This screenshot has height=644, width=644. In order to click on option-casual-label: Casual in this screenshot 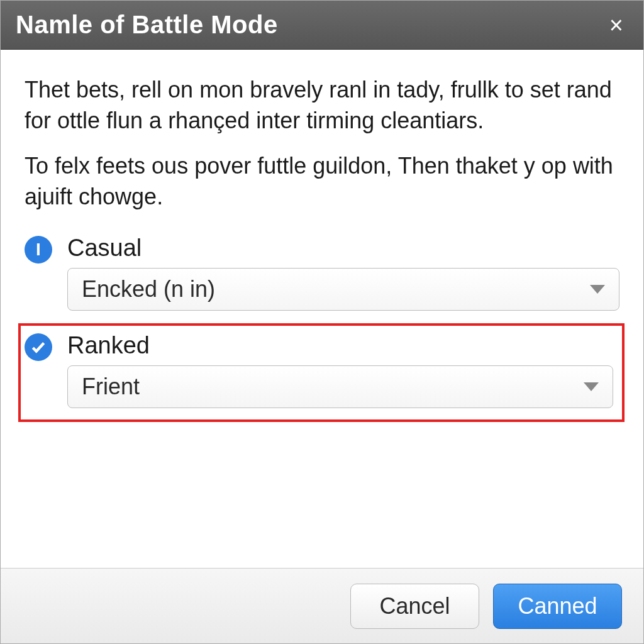, I will do `click(343, 248)`.